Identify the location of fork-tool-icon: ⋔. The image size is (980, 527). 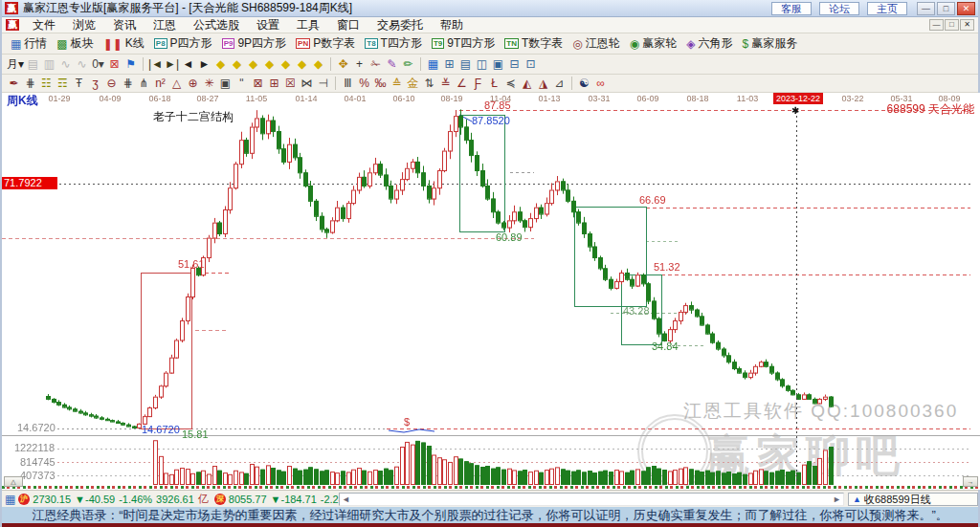
(144, 83).